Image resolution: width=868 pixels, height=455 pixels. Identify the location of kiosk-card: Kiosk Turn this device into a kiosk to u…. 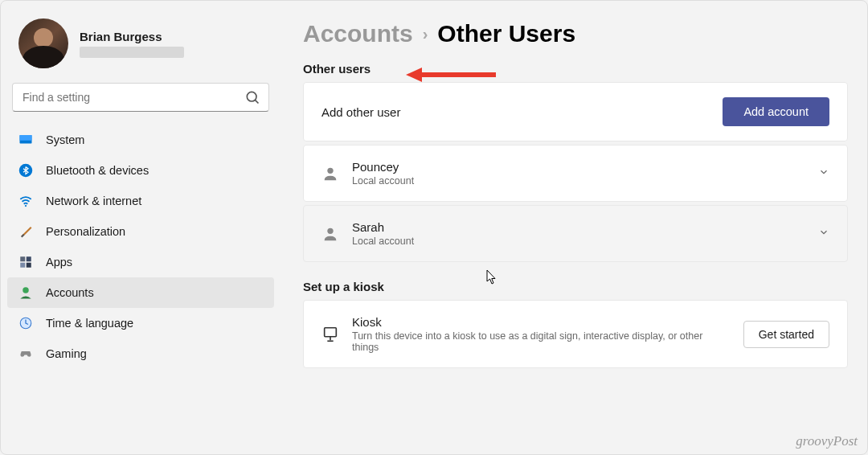
(575, 334).